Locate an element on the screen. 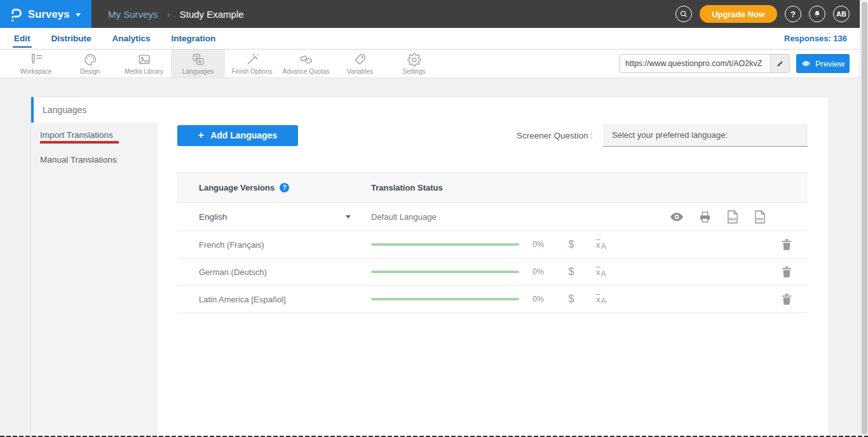  toolbar-item-settings: Settings is located at coordinates (414, 64).